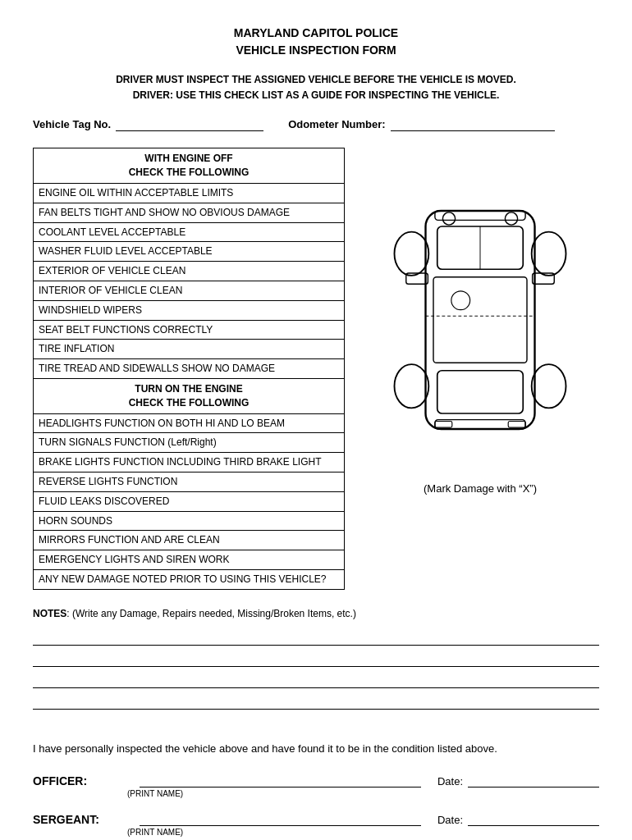 This screenshot has height=840, width=632. What do you see at coordinates (189, 541) in the screenshot?
I see `checklist-item: MIRRORS FUNCTION AND ARE CLEAN` at bounding box center [189, 541].